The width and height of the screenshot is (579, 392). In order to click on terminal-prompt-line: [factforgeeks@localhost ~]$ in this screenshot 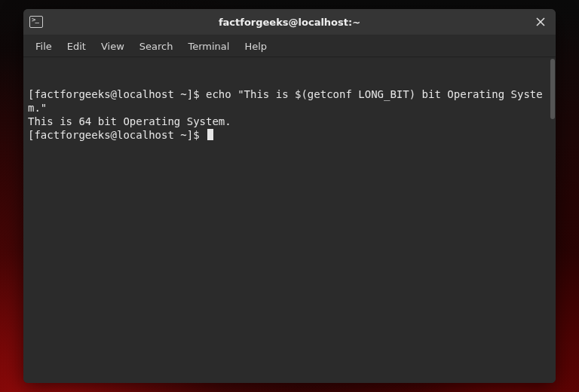, I will do `click(290, 135)`.